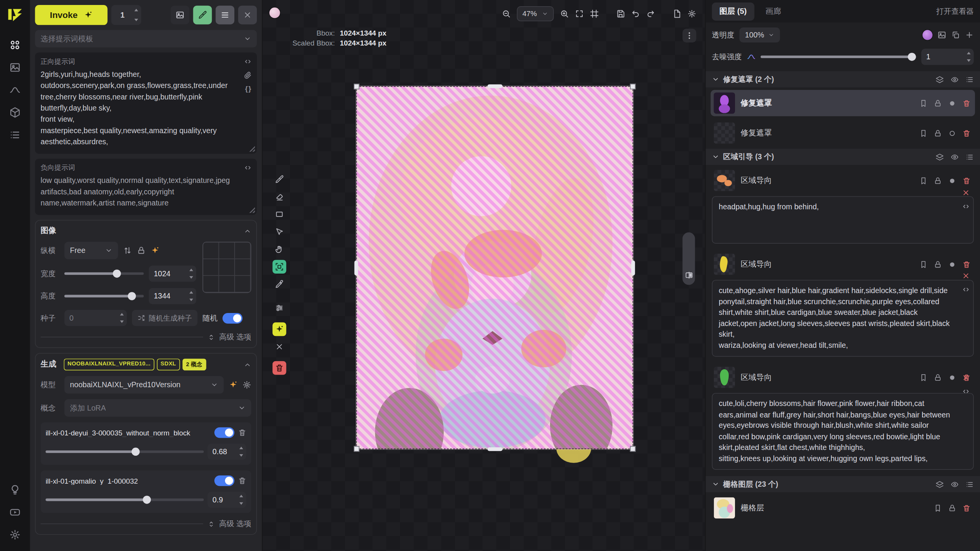 Image resolution: width=980 pixels, height=551 pixels. I want to click on nav-gallery, so click(15, 67).